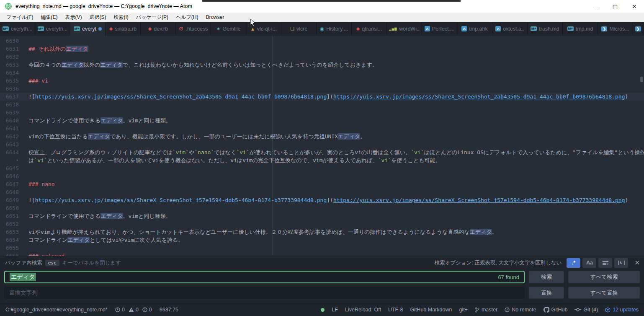  What do you see at coordinates (322, 41) in the screenshot?
I see `code-line-6630: 6630` at bounding box center [322, 41].